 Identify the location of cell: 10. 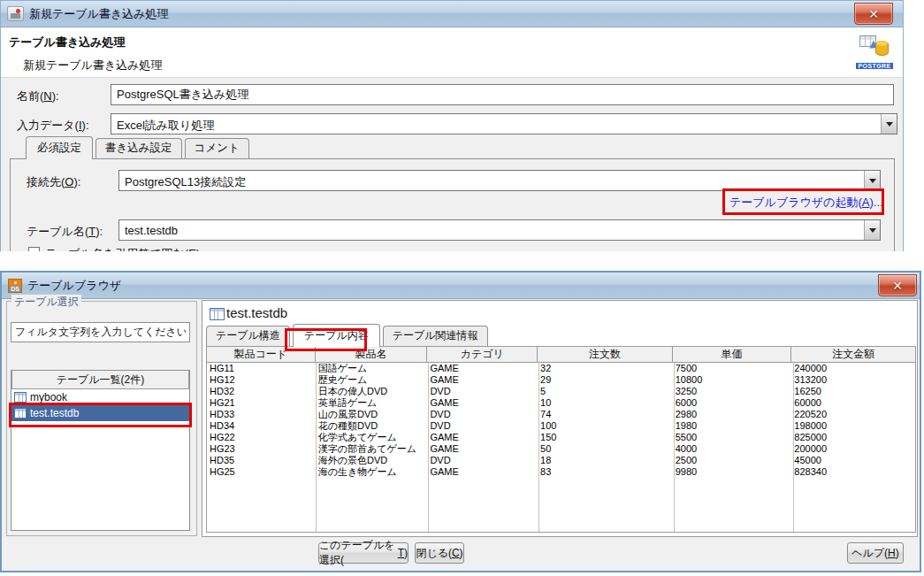
(605, 403).